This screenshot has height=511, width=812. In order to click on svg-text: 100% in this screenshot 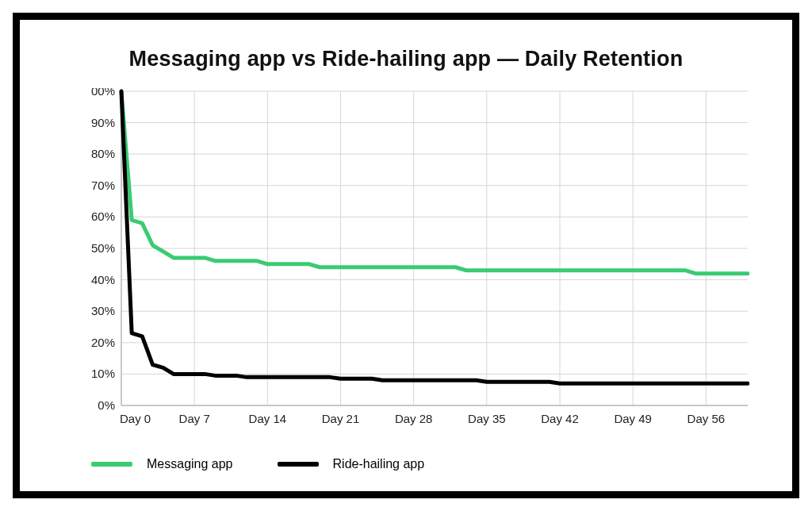, I will do `click(103, 93)`.